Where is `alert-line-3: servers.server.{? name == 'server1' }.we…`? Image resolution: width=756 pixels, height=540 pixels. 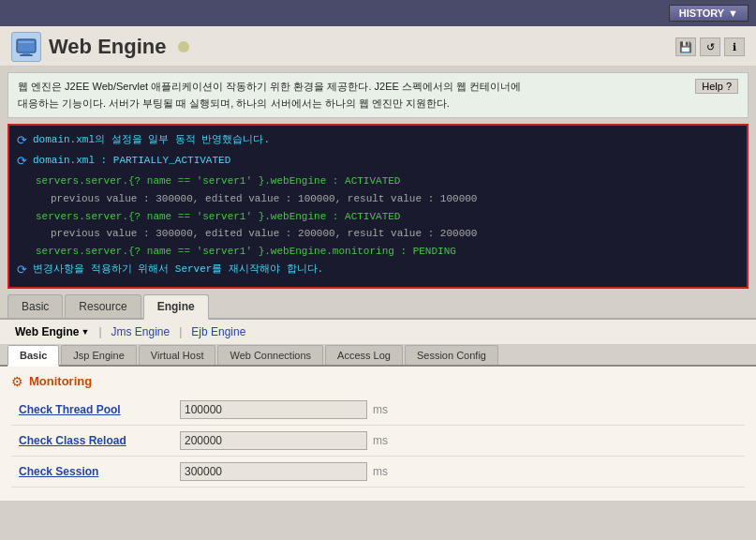 alert-line-3: servers.server.{? name == 'server1' }.we… is located at coordinates (378, 182).